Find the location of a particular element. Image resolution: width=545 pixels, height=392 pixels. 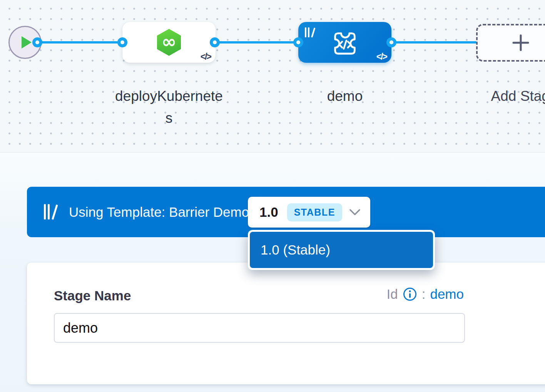

wire-demo-addstage is located at coordinates (434, 42).